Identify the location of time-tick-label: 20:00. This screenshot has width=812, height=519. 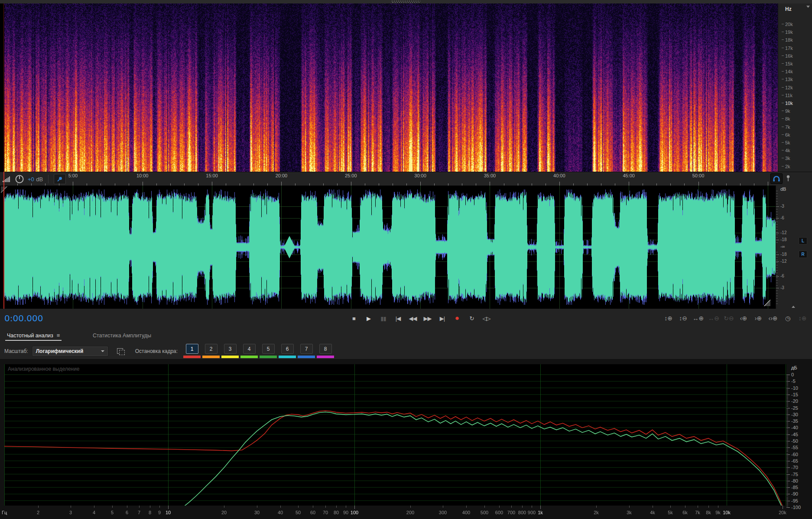
(282, 176).